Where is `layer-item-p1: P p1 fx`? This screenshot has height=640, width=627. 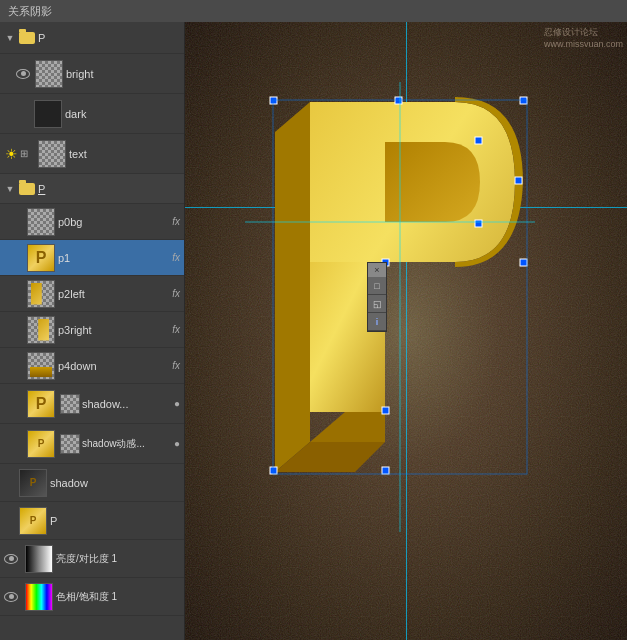
layer-item-p1: P p1 fx is located at coordinates (92, 258).